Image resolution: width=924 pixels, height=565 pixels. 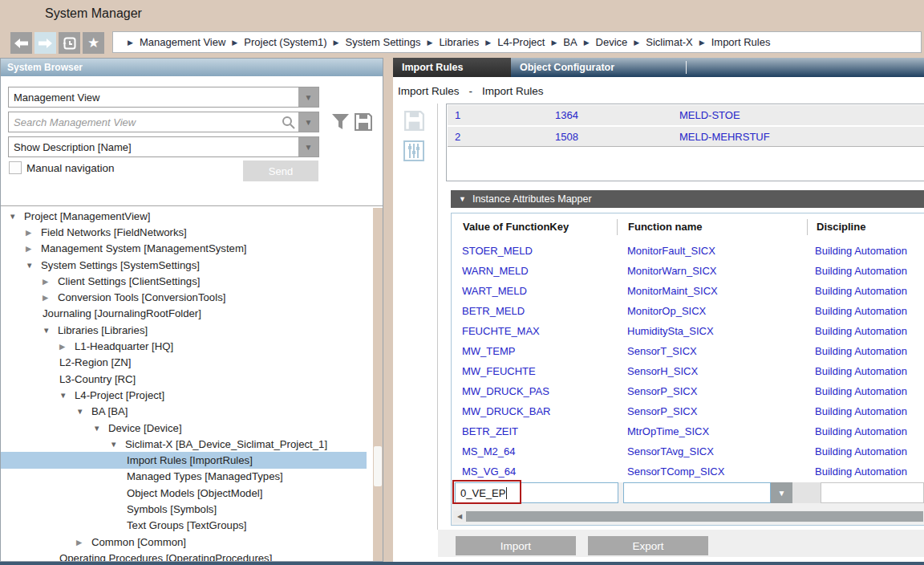 I want to click on breadcrumb-item: Import Rules, so click(x=741, y=42).